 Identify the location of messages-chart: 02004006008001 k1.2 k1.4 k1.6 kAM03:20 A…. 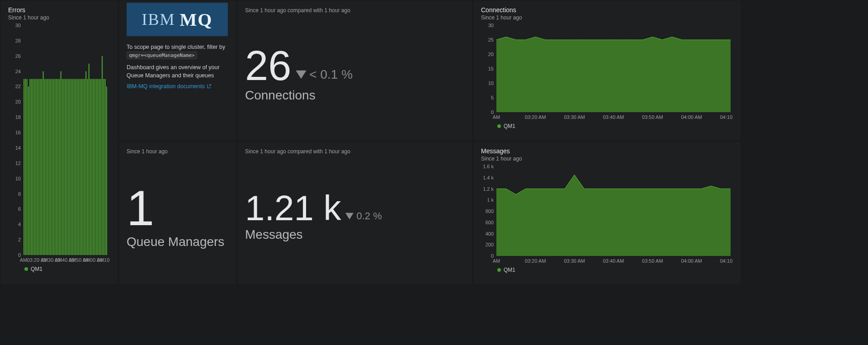
(607, 214).